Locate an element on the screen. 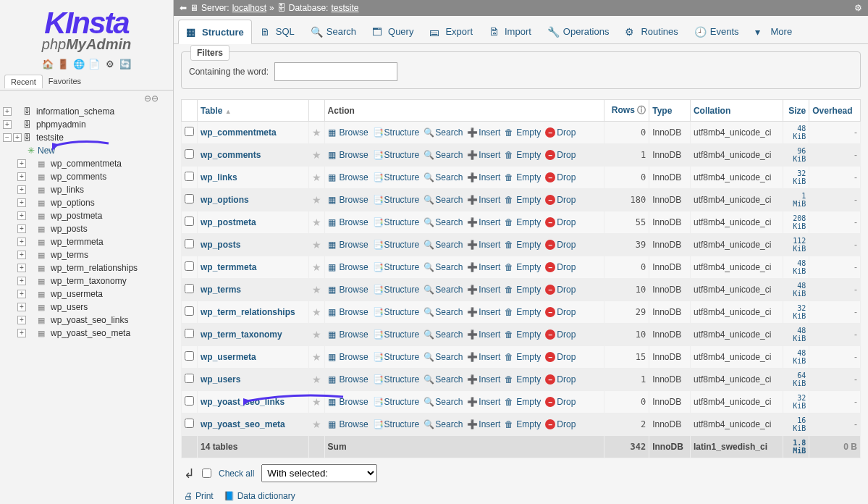 Image resolution: width=868 pixels, height=504 pixels. tree-table-wp_links: ++wp_links is located at coordinates (87, 190).